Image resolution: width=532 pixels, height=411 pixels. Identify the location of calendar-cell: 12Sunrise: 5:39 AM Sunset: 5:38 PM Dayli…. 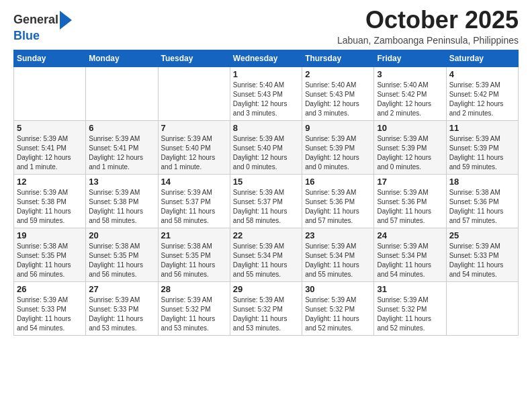
(50, 201).